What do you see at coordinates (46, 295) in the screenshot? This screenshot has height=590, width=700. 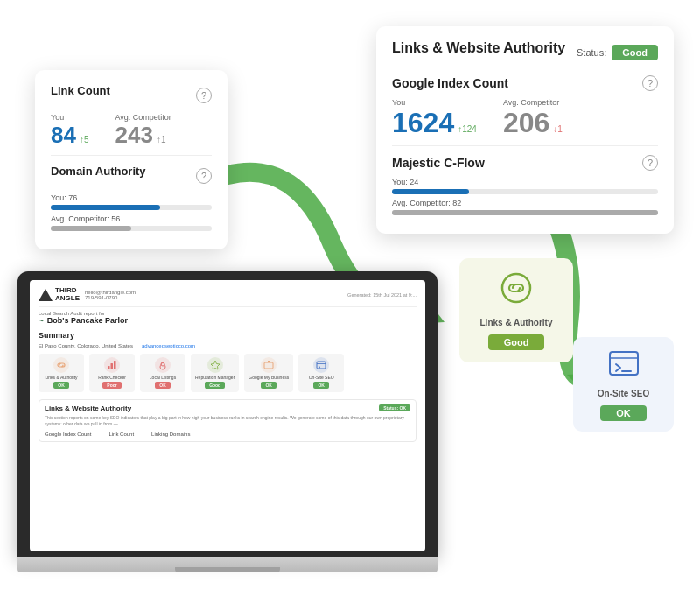 I see `logo-triangle` at bounding box center [46, 295].